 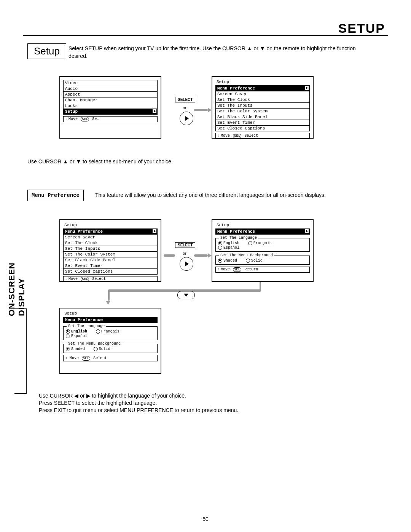 What do you see at coordinates (110, 119) in the screenshot?
I see `osd-footer: Move SEL Sel` at bounding box center [110, 119].